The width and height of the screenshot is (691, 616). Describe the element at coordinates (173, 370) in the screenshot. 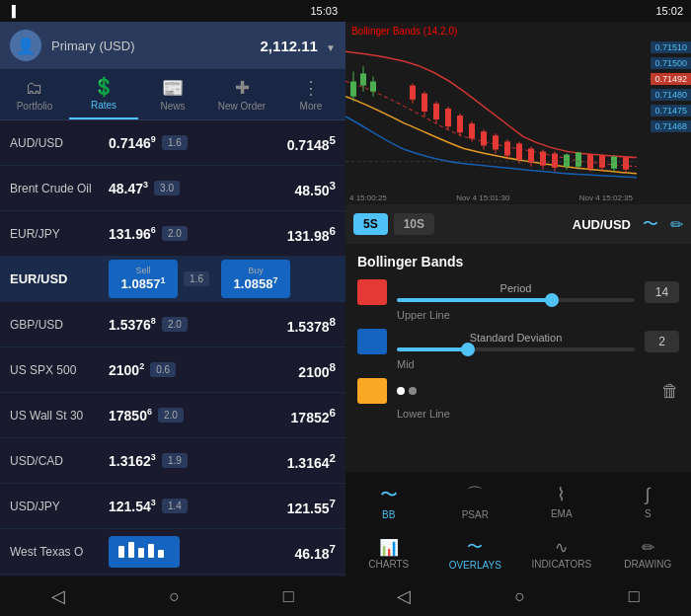

I see `list-item: US SPX 500 21002 0.6 21008` at that location.